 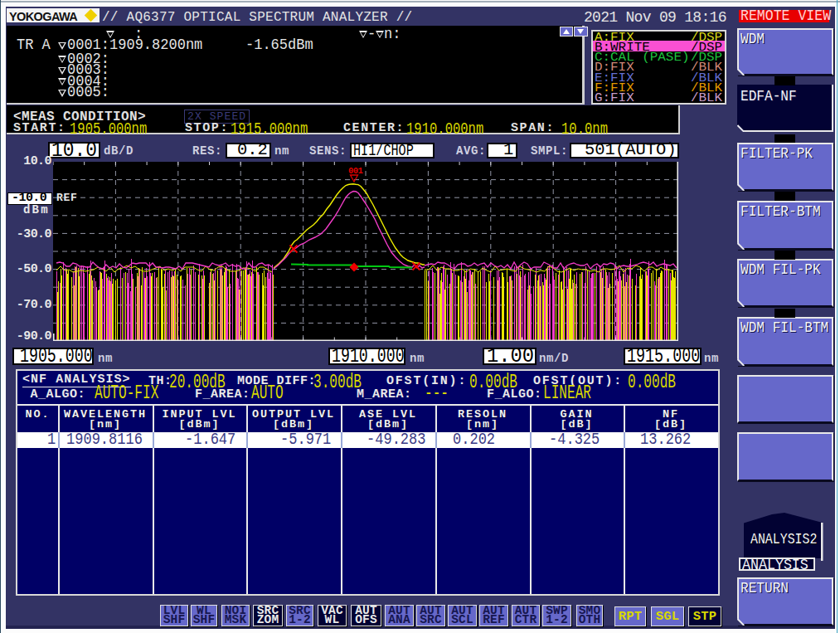 What do you see at coordinates (67, 197) in the screenshot?
I see `svg-text: REF` at bounding box center [67, 197].